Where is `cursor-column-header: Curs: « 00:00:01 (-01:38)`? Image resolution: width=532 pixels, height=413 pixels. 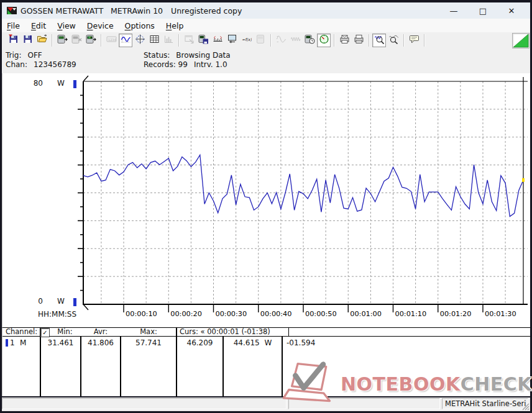
cursor-column-header: Curs: « 00:00:01 (-01:38) is located at coordinates (225, 332).